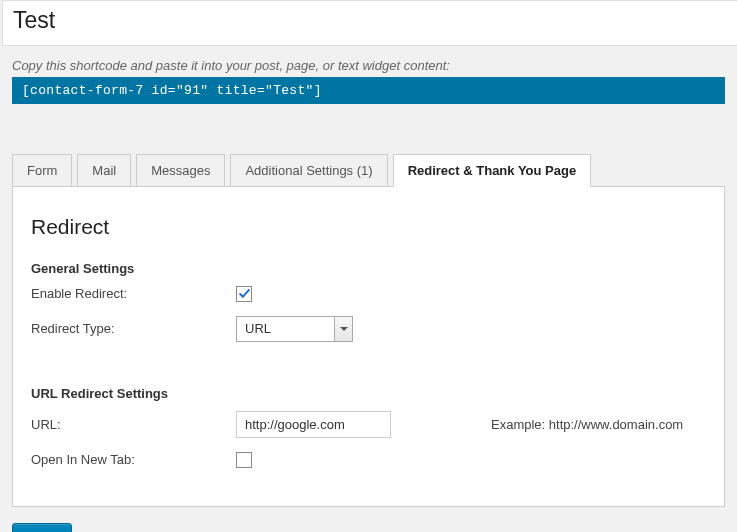  I want to click on shortcode-code: [contact-form-7 id="91" title="Test"], so click(368, 90).